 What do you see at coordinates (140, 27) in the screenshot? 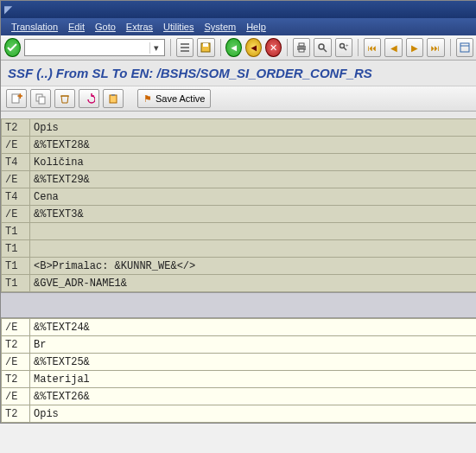
I see `menu-extras: Extras` at bounding box center [140, 27].